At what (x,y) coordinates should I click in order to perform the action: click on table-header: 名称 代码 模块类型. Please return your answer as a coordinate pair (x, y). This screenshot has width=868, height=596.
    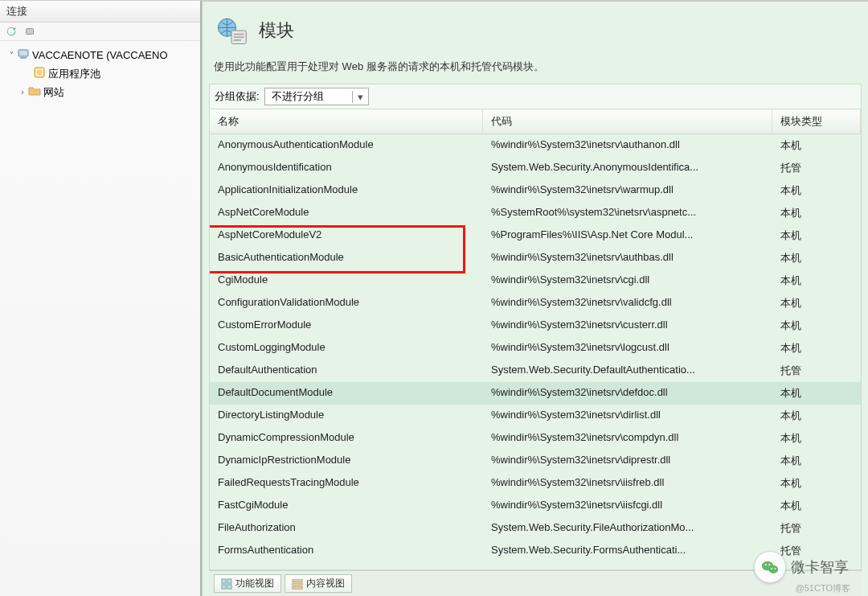
    Looking at the image, I should click on (535, 122).